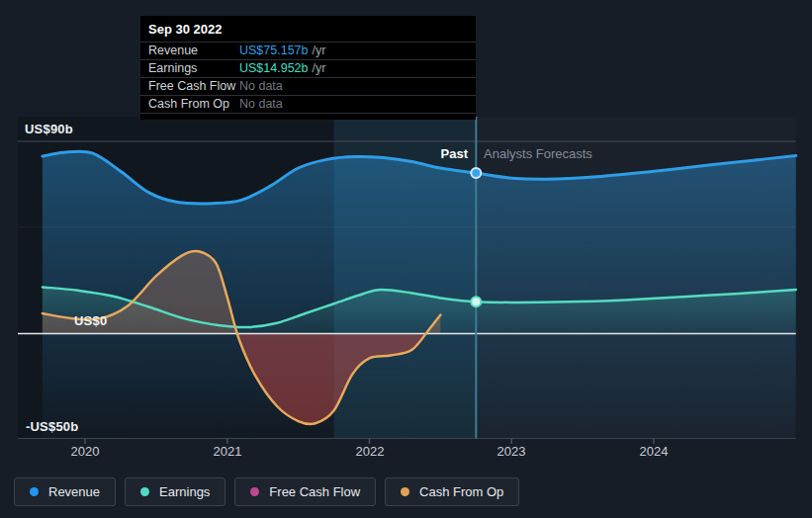 The width and height of the screenshot is (812, 518). I want to click on legend-item-label: Earnings, so click(184, 492).